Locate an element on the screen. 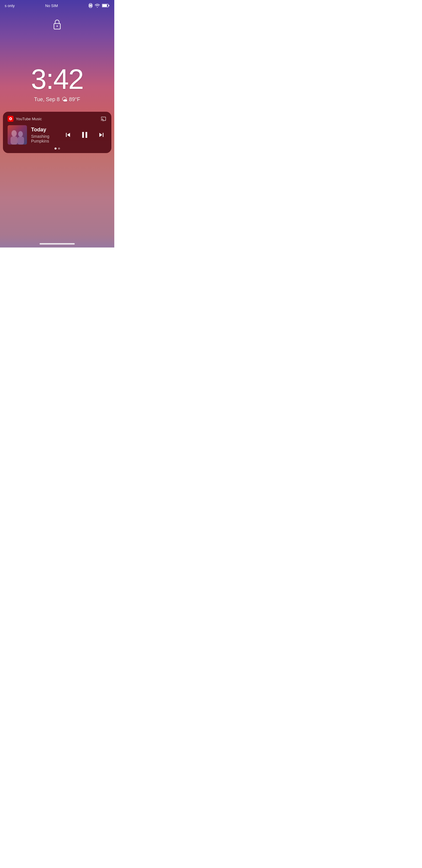 The height and width of the screenshot is (868, 422). status-icons is located at coordinates (99, 5).